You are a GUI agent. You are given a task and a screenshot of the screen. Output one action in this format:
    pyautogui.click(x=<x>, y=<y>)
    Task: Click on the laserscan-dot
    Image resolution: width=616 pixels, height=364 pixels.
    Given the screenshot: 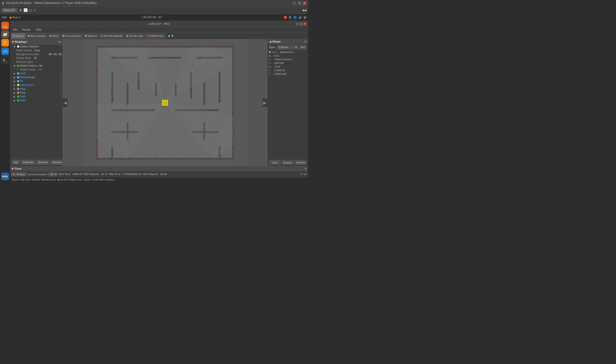 What is the action you would take?
    pyautogui.click(x=18, y=85)
    